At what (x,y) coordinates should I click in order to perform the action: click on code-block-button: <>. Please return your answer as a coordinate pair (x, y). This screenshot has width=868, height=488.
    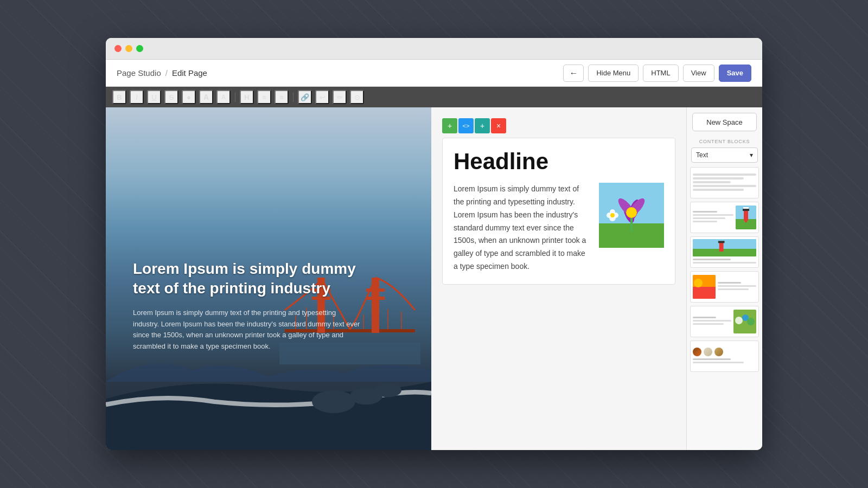
    Looking at the image, I should click on (466, 126).